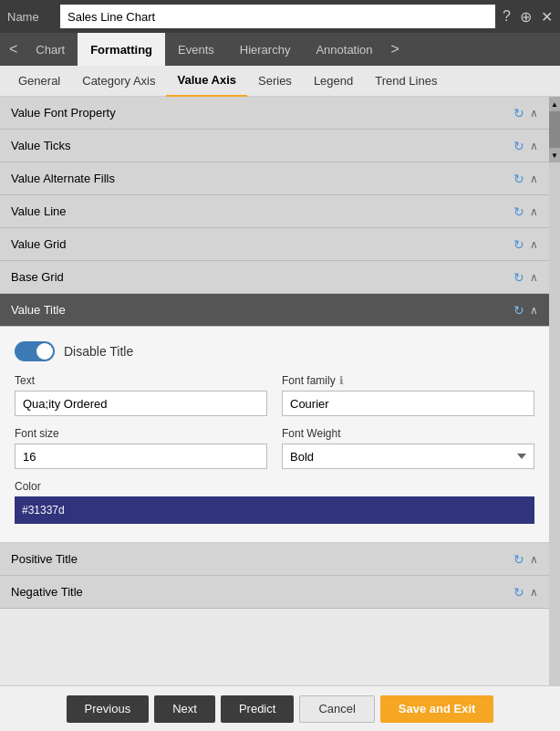  Describe the element at coordinates (409, 456) in the screenshot. I see `font-weight-select: Normal Bold Bolder Lighter` at that location.